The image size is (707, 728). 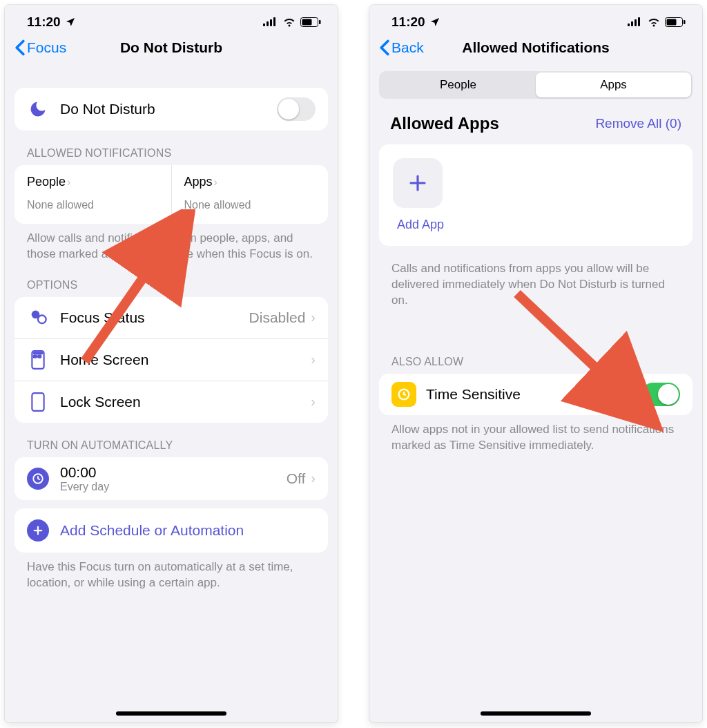 I want to click on ts-footer: Allow apps not in your allowed list to s…, so click(x=536, y=434).